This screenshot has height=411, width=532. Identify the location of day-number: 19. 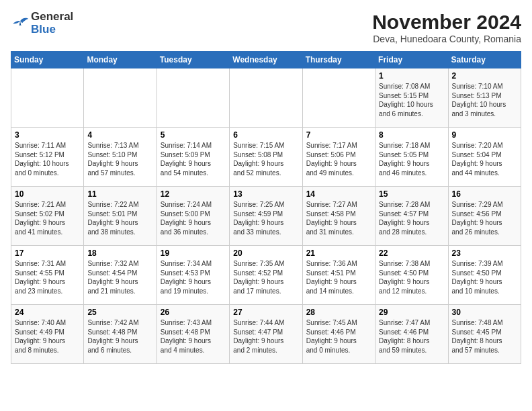
(193, 253).